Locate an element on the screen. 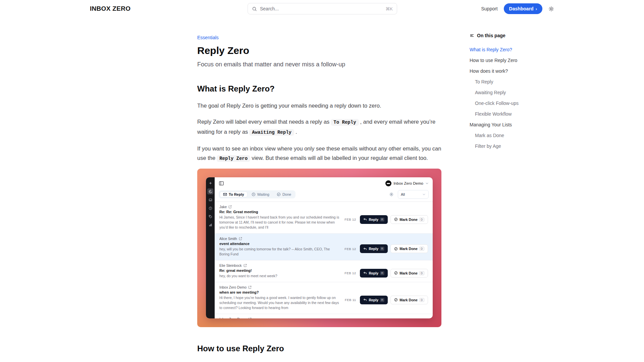 The height and width of the screenshot is (362, 644). account-avatar is located at coordinates (388, 183).